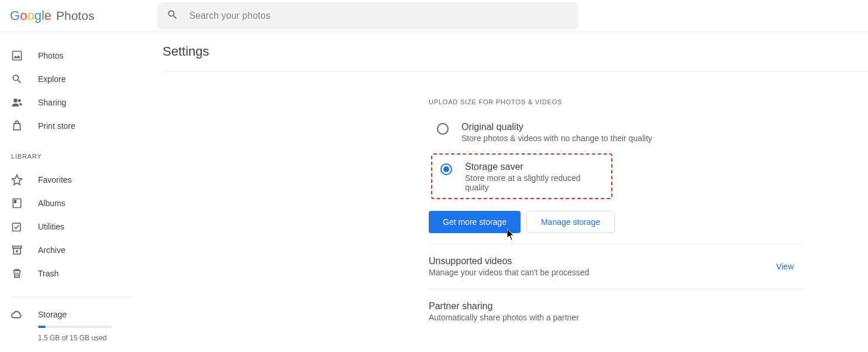 Image resolution: width=868 pixels, height=352 pixels. I want to click on radio-desc: Store more at a slightly reduced quality, so click(535, 183).